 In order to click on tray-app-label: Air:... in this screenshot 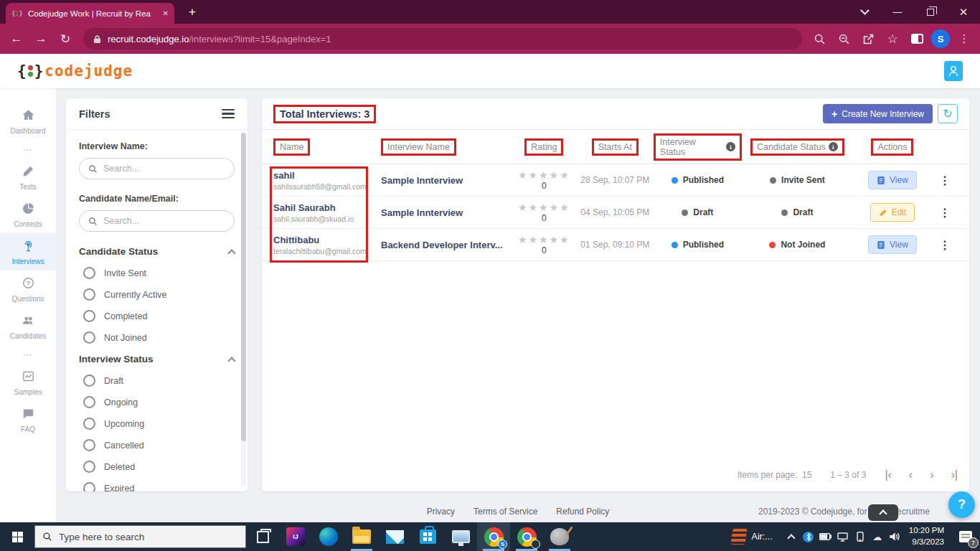, I will do `click(762, 537)`.